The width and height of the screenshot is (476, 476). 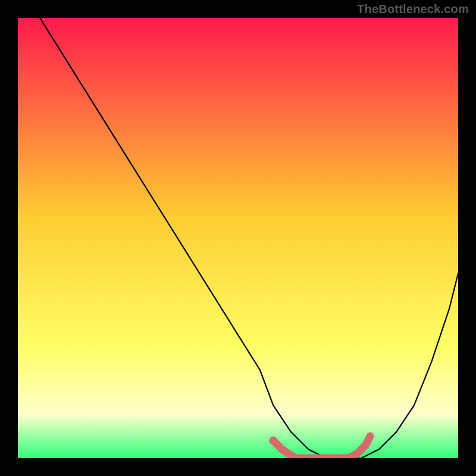 I want to click on optimal-marker-dot, so click(x=273, y=440).